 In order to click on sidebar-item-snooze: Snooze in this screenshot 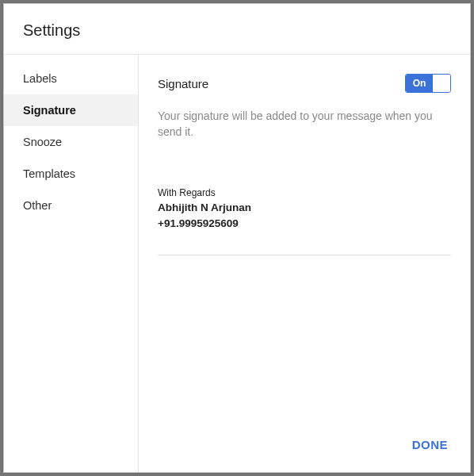, I will do `click(71, 142)`.